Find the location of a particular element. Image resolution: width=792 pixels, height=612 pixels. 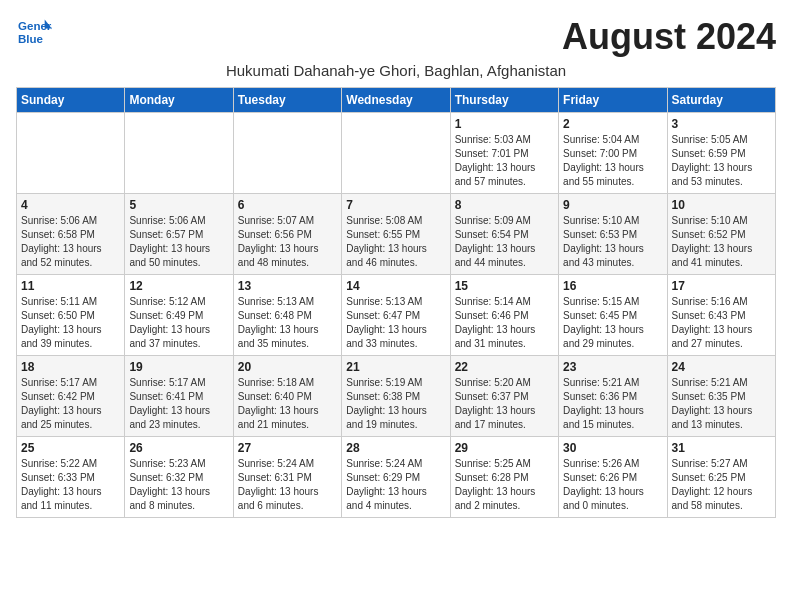

day-info: Sunrise: 5:17 AM Sunset: 6:41 PM Dayligh… is located at coordinates (178, 404).